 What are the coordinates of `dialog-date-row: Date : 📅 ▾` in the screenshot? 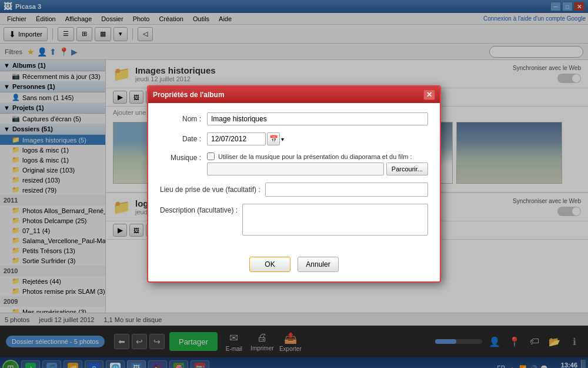 It's located at (294, 139).